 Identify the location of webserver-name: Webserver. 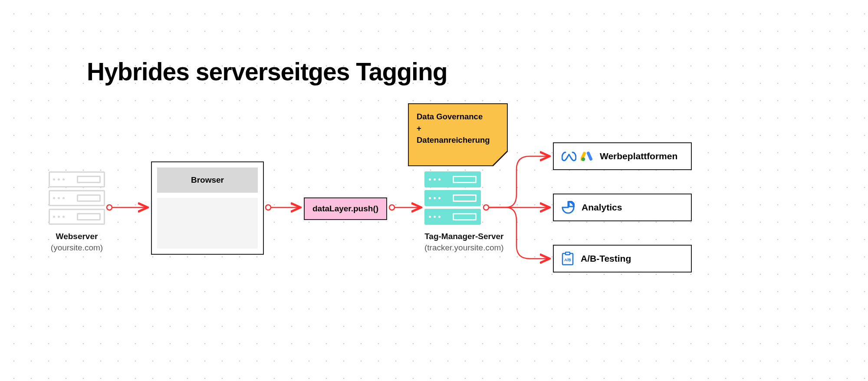
(77, 236).